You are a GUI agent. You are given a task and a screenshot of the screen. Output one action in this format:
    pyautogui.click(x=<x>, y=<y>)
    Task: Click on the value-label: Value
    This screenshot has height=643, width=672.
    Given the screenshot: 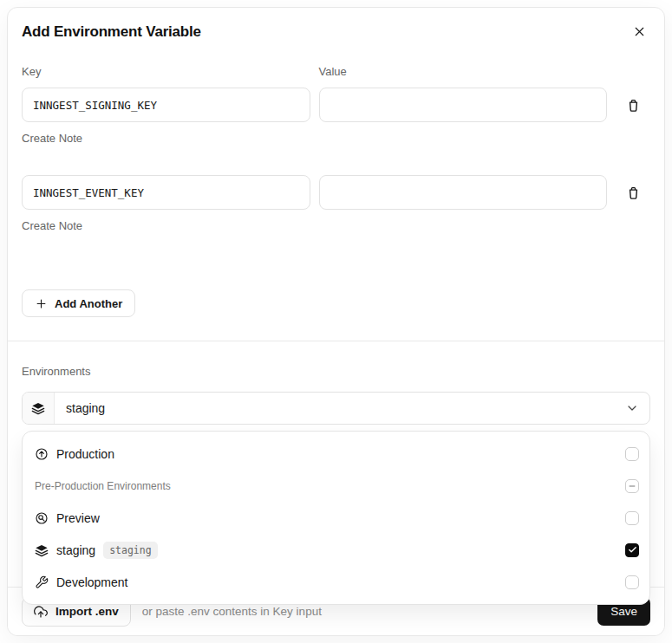 What is the action you would take?
    pyautogui.click(x=463, y=71)
    